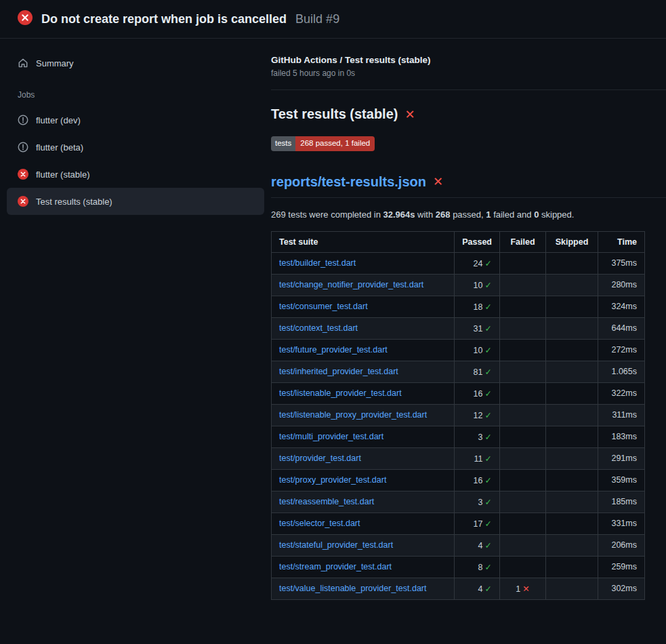 The height and width of the screenshot is (644, 666). I want to click on test-suite-link: test/context_test.dart, so click(318, 328).